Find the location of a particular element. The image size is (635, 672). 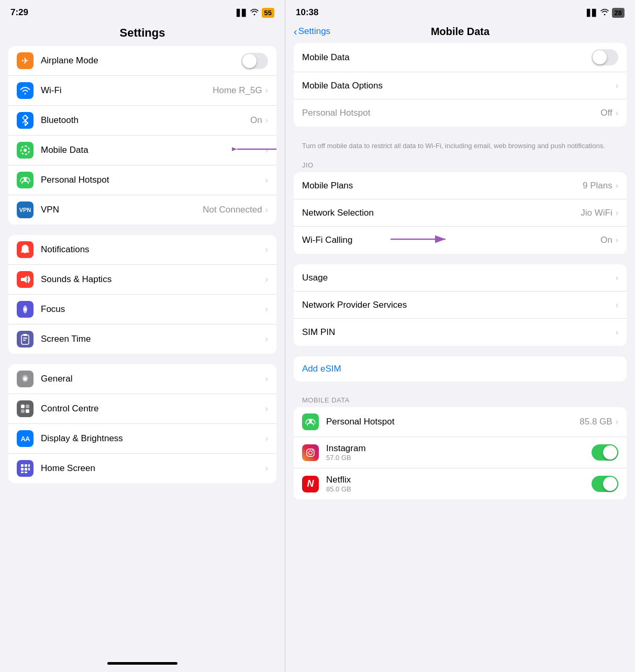

mobiledata-toggle-row: Mobile Data is located at coordinates (460, 58).